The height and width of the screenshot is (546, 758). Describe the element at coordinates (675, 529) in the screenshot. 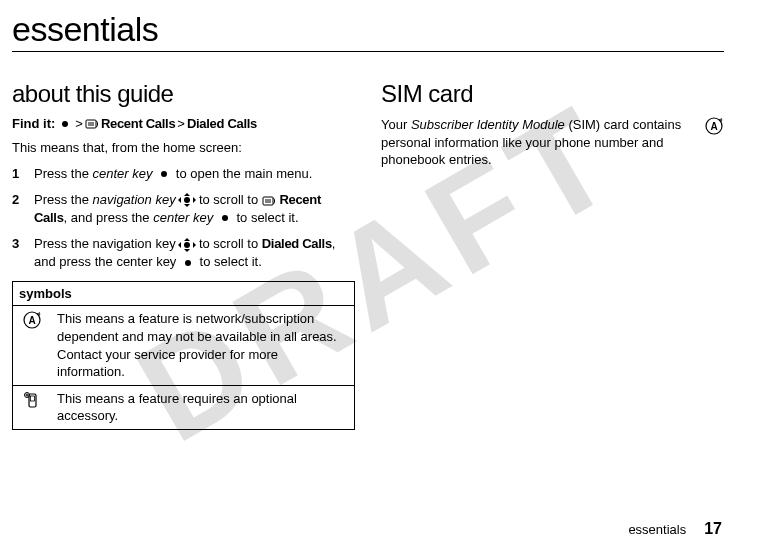

I see `page-footer: essentials 17` at that location.